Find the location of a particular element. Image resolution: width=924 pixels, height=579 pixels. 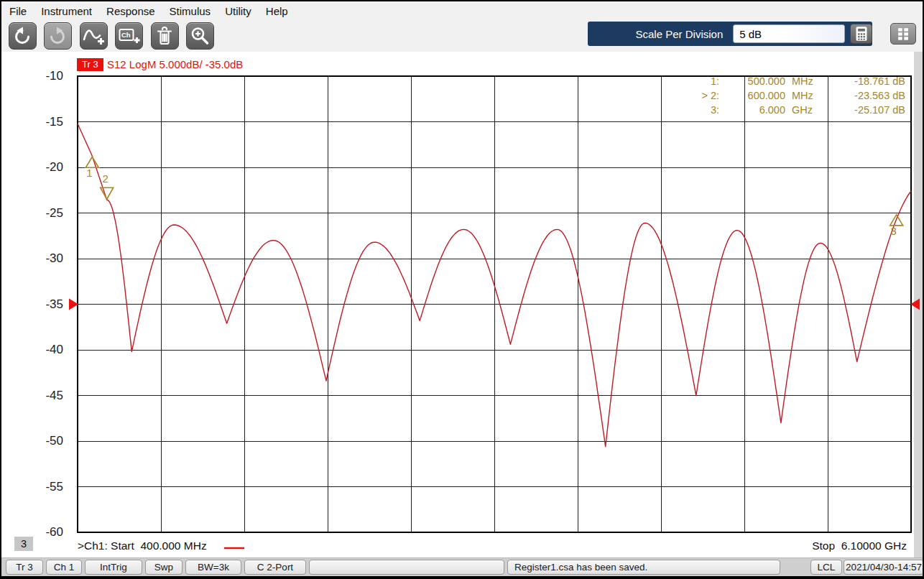

status-sweep: Swp is located at coordinates (164, 568).